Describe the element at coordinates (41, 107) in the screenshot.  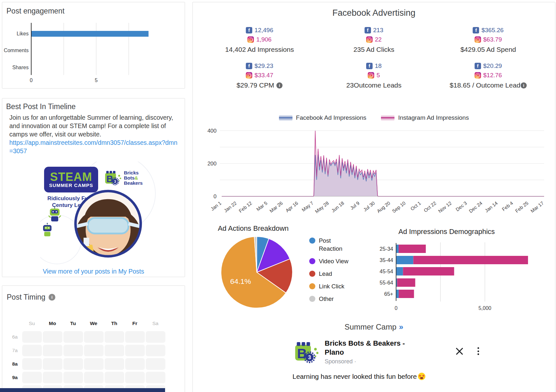
I see `best-post-title: Best Post In Timeline` at that location.